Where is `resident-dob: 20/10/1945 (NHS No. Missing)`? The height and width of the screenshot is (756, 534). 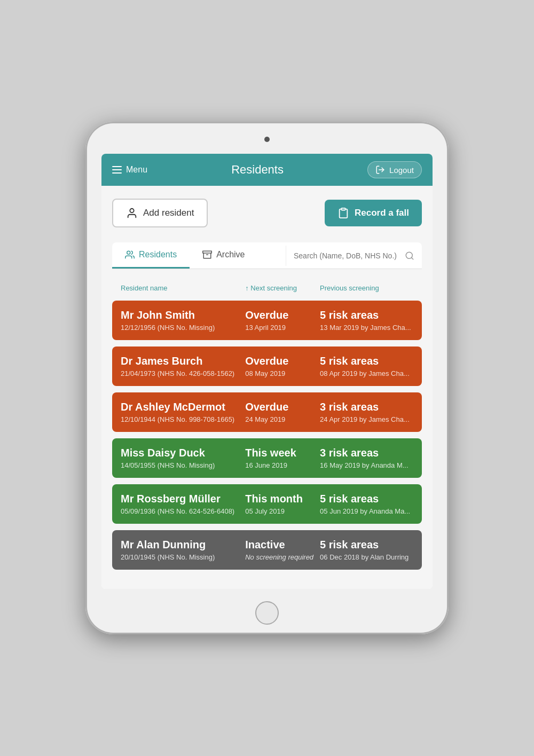 resident-dob: 20/10/1945 (NHS No. Missing) is located at coordinates (183, 557).